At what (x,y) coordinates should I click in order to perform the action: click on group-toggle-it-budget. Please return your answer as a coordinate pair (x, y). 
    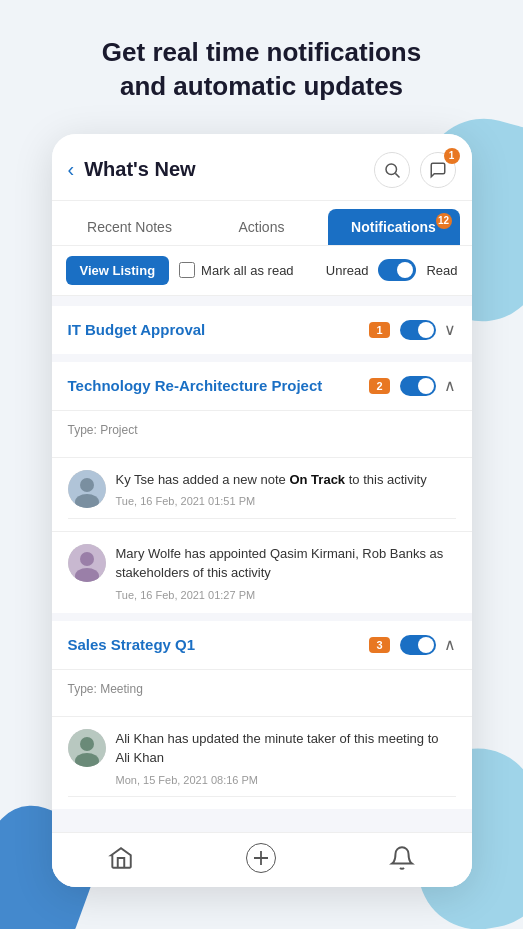
    Looking at the image, I should click on (418, 330).